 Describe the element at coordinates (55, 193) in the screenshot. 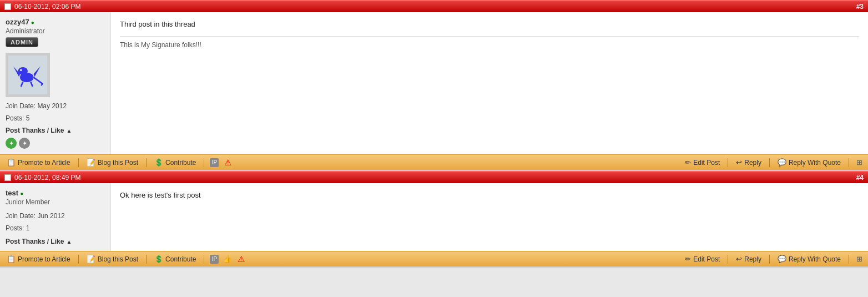

I see `post-4-username: test` at that location.